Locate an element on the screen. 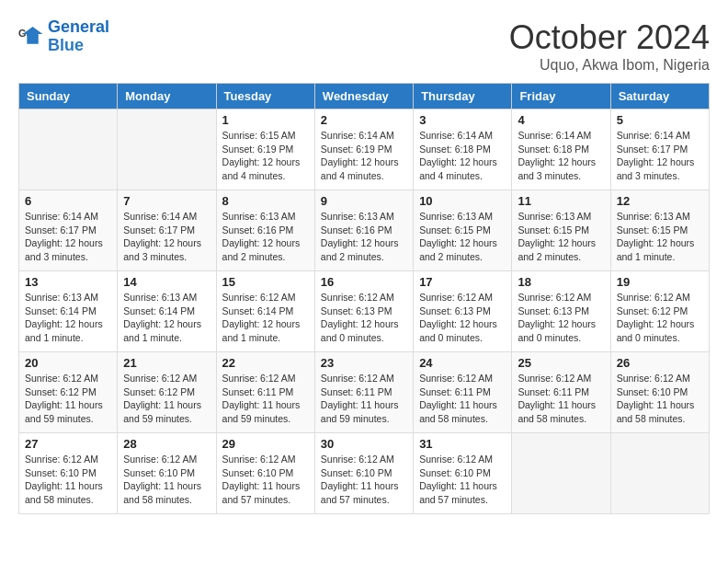 The height and width of the screenshot is (563, 728). calendar-cell: 26Sunrise: 6:12 AM Sunset: 6:10 PM Dayli… is located at coordinates (660, 393).